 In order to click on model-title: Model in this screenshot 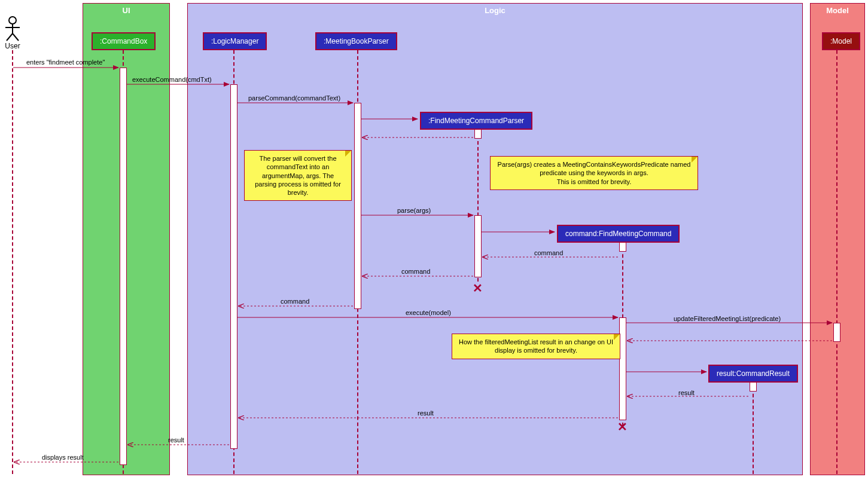, I will do `click(837, 11)`.